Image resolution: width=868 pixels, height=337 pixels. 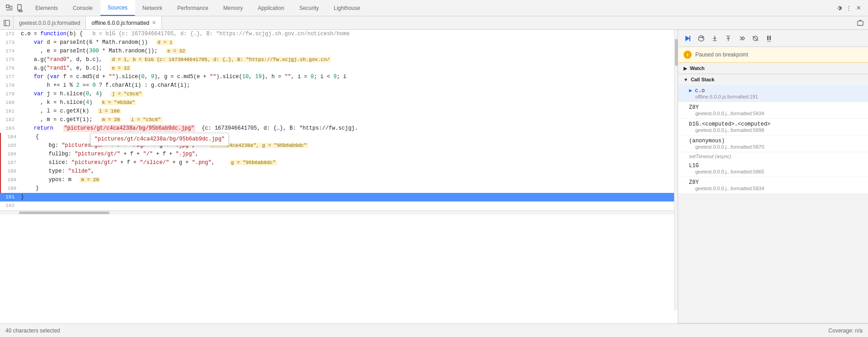 I want to click on callstack-item-2: b1G.<computed>.<computed> geetest.0.0.0.…, so click(x=773, y=127).